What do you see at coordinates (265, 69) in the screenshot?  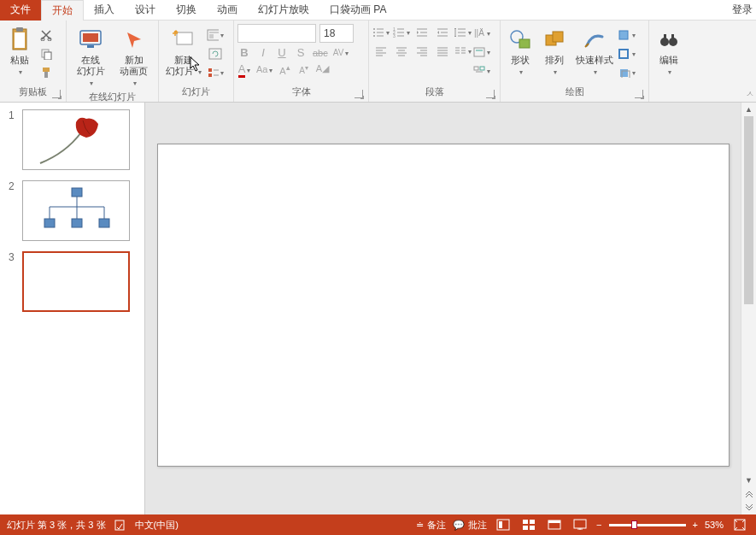 I see `change-case-button: Aa▾` at bounding box center [265, 69].